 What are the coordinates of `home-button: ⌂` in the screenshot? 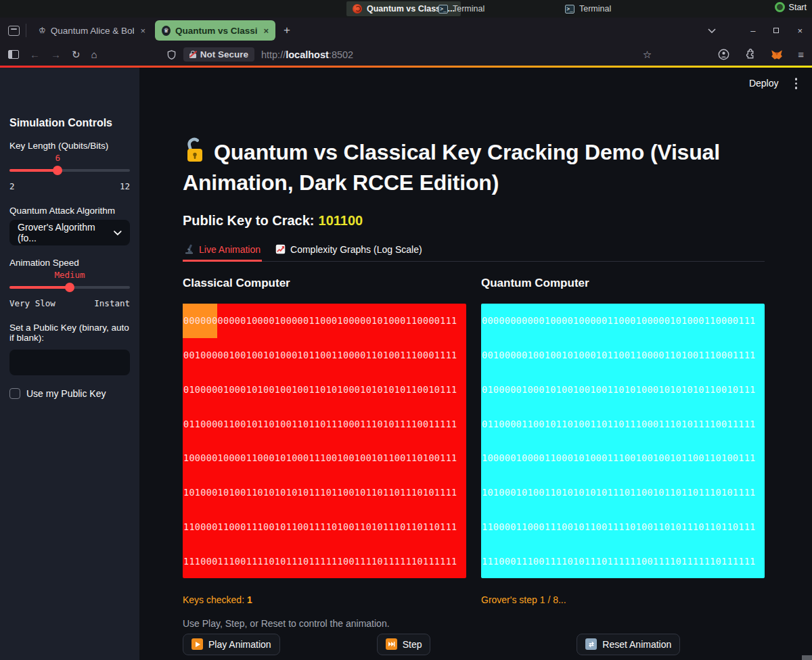 It's located at (95, 54).